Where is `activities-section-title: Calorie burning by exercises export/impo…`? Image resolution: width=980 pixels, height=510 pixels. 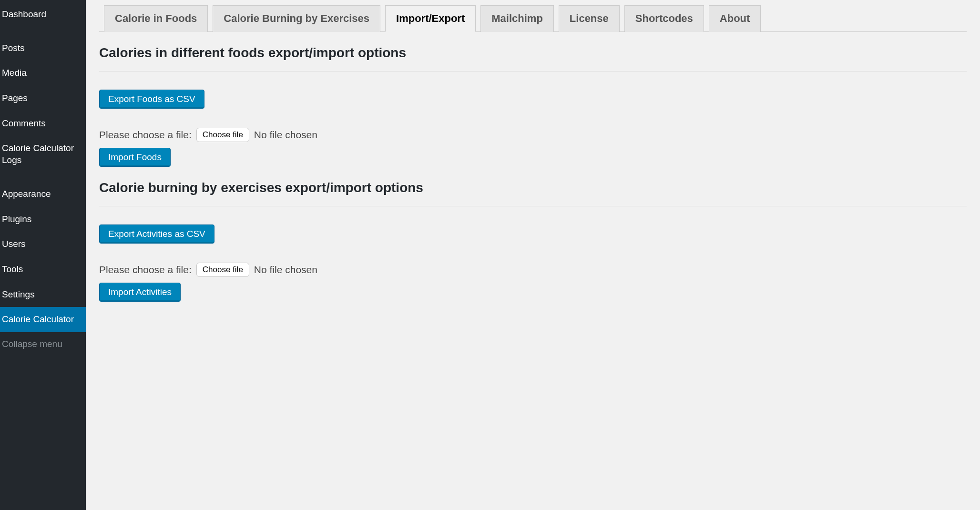 activities-section-title: Calorie burning by exercises export/impo… is located at coordinates (533, 194).